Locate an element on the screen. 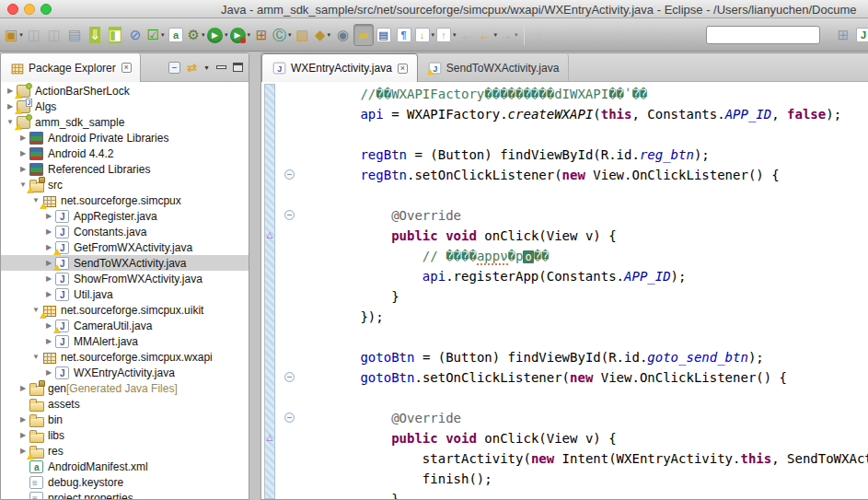 Image resolution: width=868 pixels, height=500 pixels. task-tag-button: ◉ is located at coordinates (343, 35).